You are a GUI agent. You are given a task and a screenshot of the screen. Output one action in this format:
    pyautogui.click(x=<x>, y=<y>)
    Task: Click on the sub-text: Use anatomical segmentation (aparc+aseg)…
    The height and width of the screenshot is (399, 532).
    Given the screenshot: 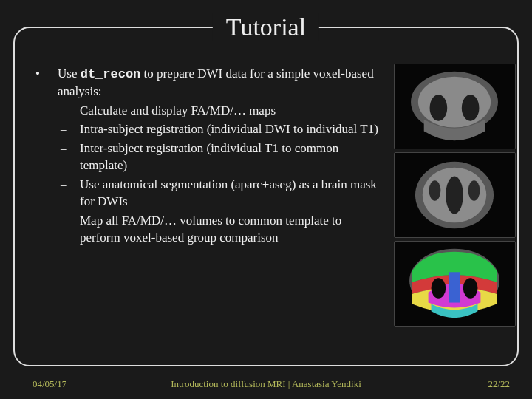 What is the action you would take?
    pyautogui.click(x=232, y=194)
    